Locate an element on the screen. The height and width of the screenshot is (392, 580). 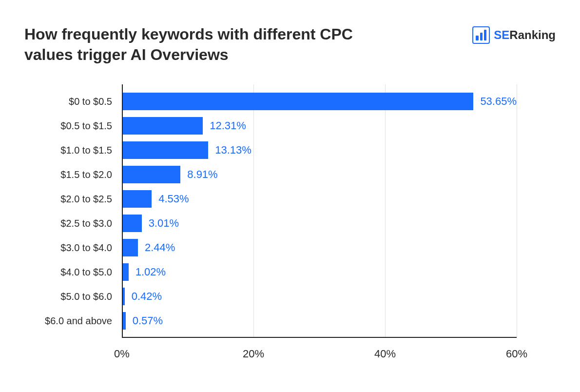
bar-value-label: 0.57% is located at coordinates (148, 321).